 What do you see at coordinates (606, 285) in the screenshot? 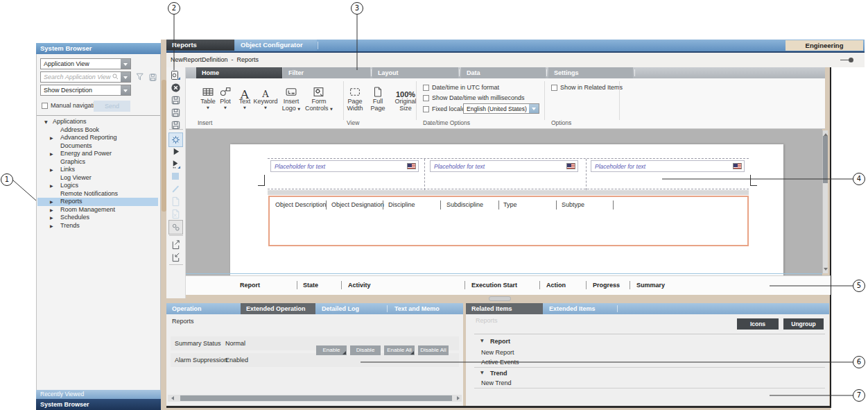
I see `exec-col-progress: Progress` at bounding box center [606, 285].